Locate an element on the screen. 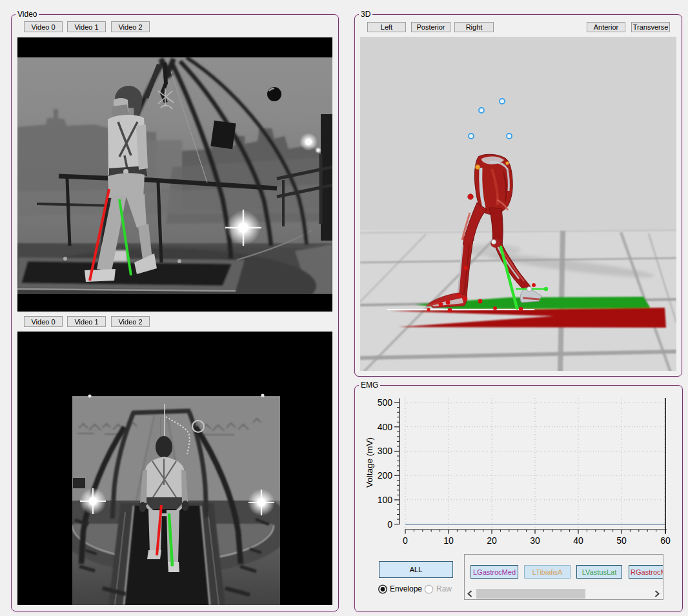 The width and height of the screenshot is (688, 616). svg-text: 500 is located at coordinates (385, 402).